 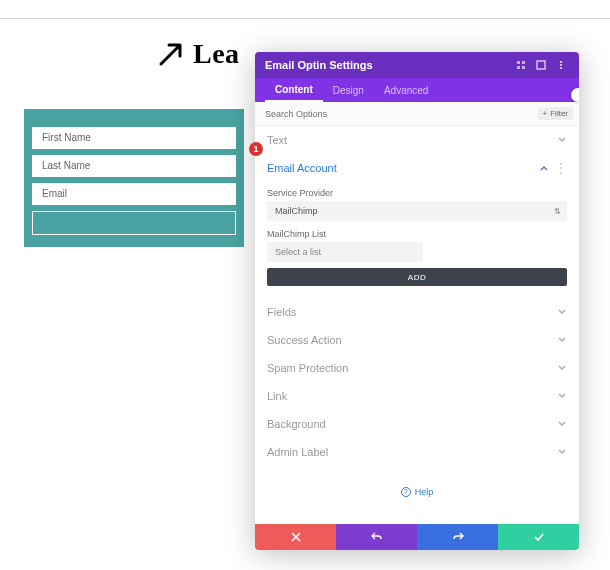 What do you see at coordinates (417, 140) in the screenshot?
I see `section-text: Text` at bounding box center [417, 140].